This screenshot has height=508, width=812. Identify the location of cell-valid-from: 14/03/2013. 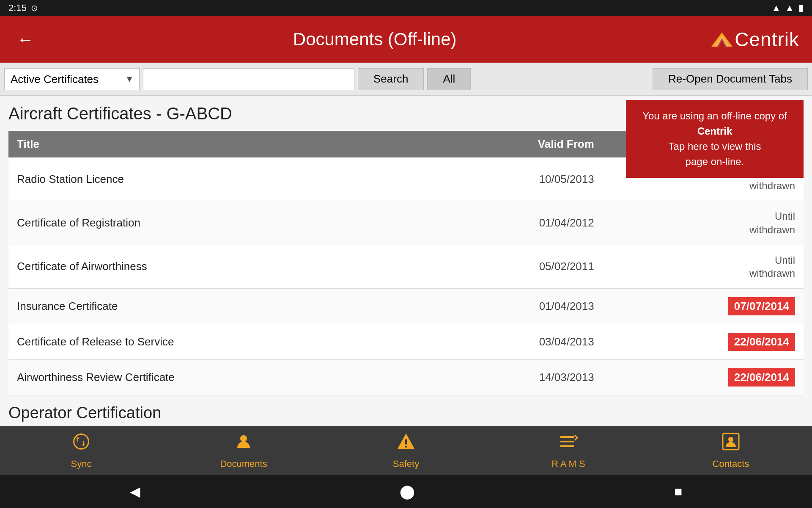
(515, 378).